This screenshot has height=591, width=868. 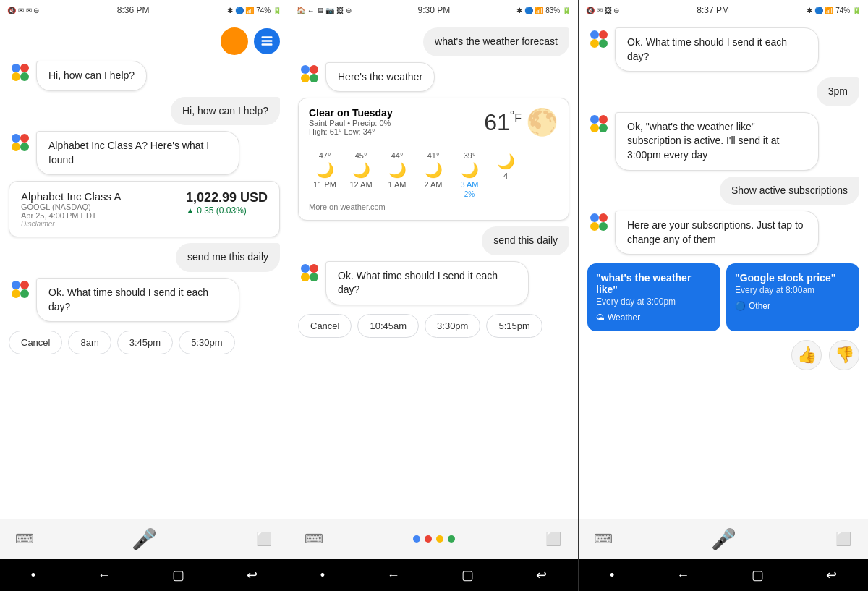 I want to click on stock-price: 1,022.99 USD, so click(x=227, y=198).